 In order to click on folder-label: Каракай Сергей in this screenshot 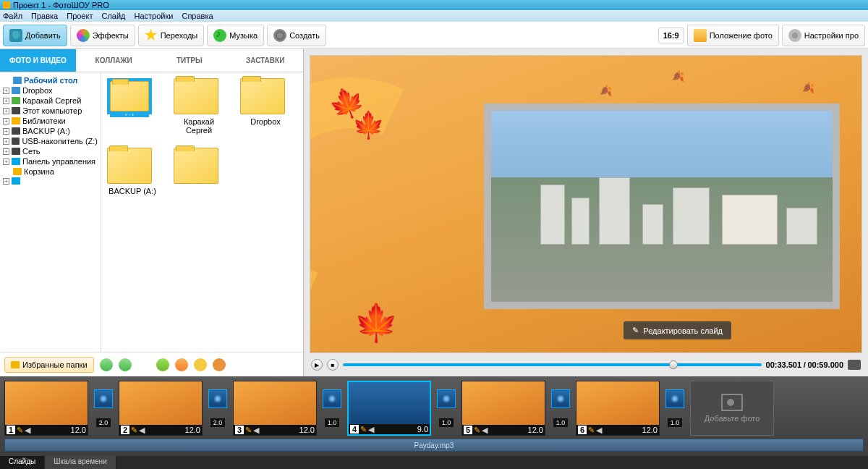, I will do `click(199, 126)`.